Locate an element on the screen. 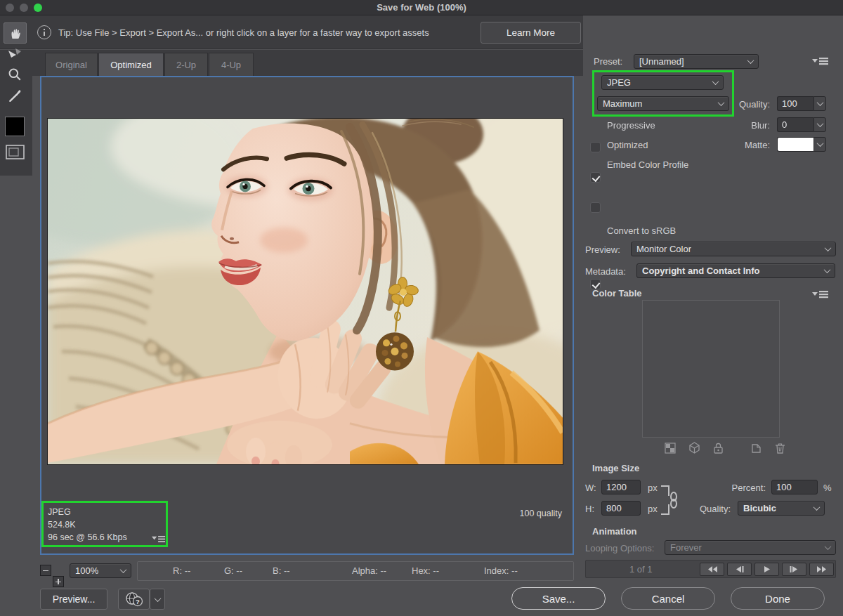  preset-dropdown: [Unnamed] is located at coordinates (696, 62).